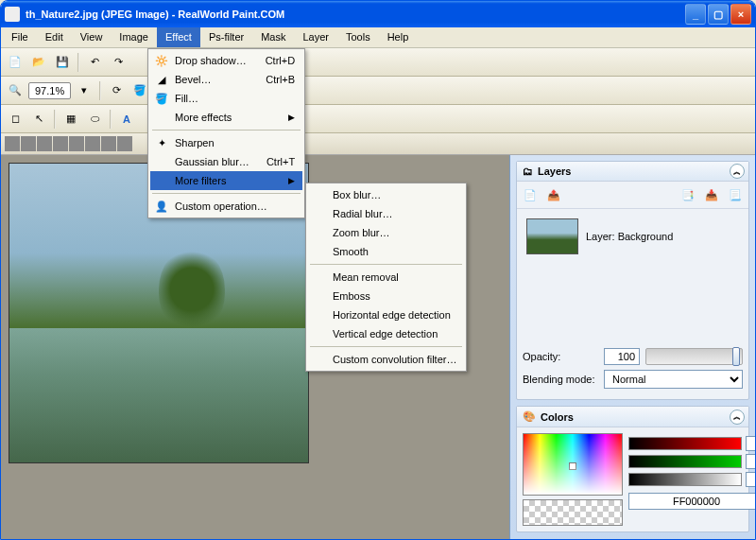  What do you see at coordinates (718, 14) in the screenshot?
I see `maximize-button: ▢` at bounding box center [718, 14].